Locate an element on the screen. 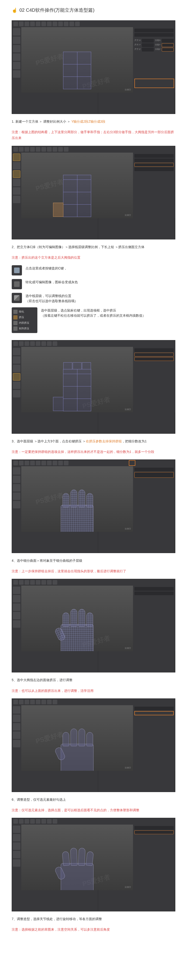 The image size is (187, 980). c4d-screenshot-4: PS爱好者 比例方 is located at coordinates (94, 506).